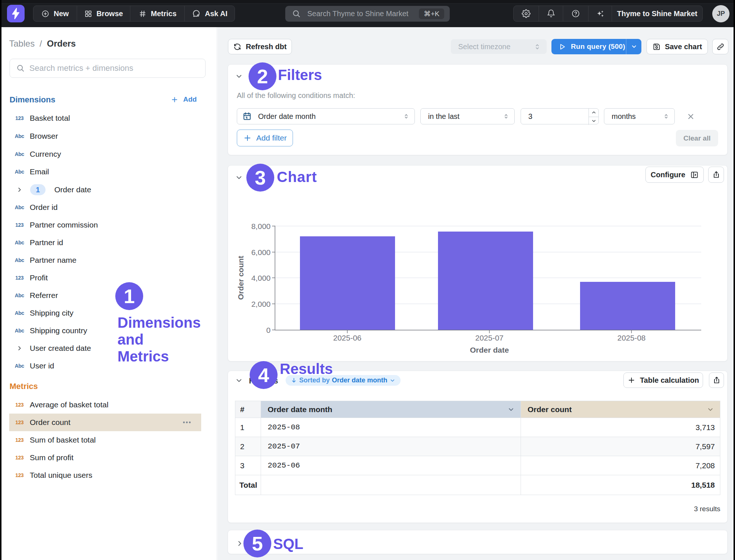  Describe the element at coordinates (261, 226) in the screenshot. I see `svg-text: 8,000` at that location.